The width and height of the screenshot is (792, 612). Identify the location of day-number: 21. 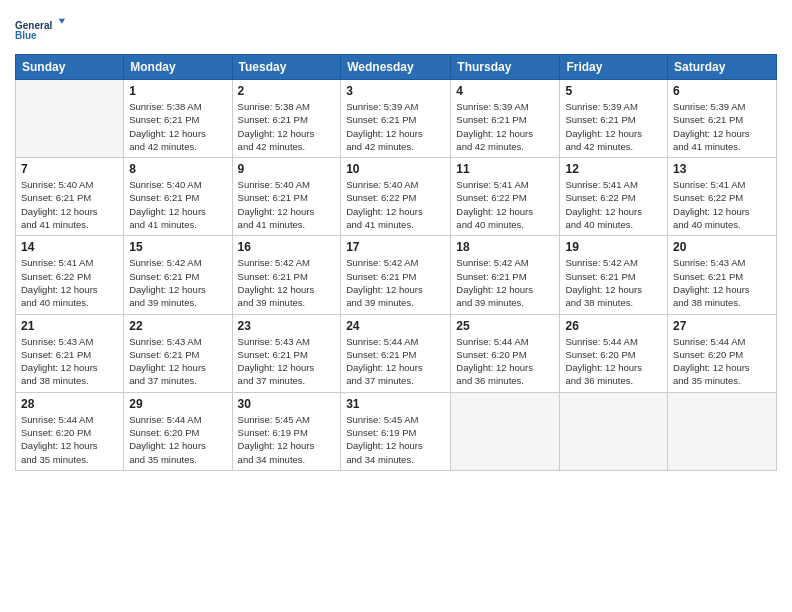
(70, 326).